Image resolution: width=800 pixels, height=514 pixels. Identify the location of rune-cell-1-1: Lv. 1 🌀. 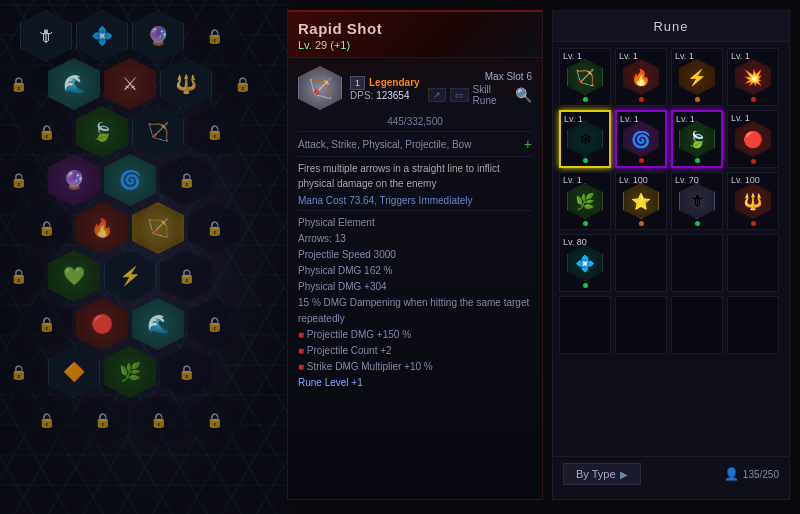
(641, 139).